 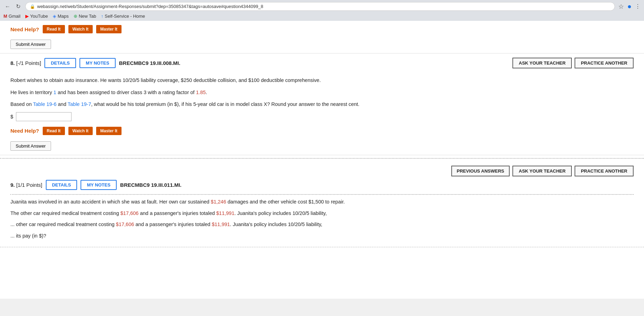 I want to click on details-button-8: DETAILS, so click(x=60, y=63).